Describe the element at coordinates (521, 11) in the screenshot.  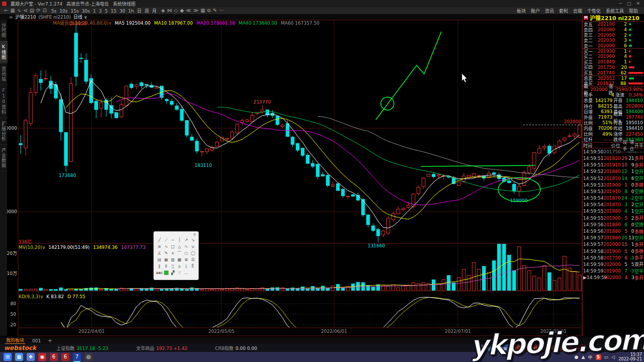
I see `menu-item-板块: 板块` at that location.